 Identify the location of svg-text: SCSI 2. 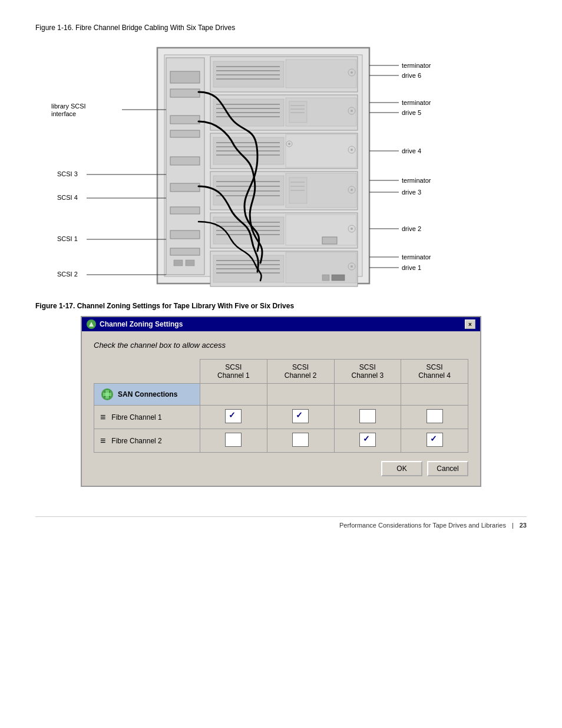
(67, 274).